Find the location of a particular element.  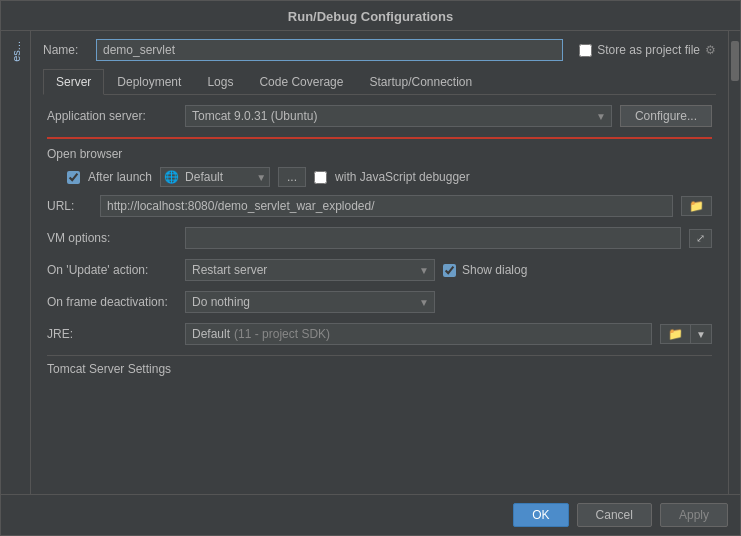

jre-row: JRE: Default (11 - project SDK) 📁 ▼ is located at coordinates (380, 334).